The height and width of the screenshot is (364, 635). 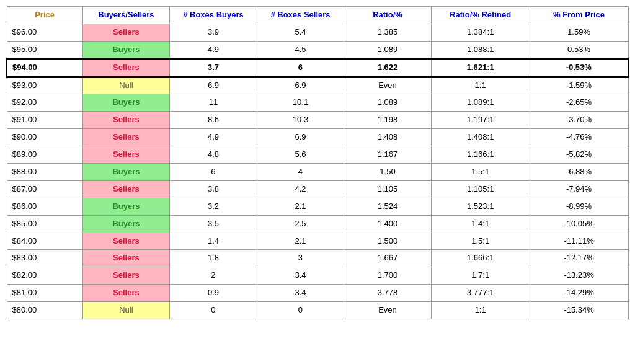 What do you see at coordinates (213, 172) in the screenshot?
I see `boxes-buyers-cell: 6` at bounding box center [213, 172].